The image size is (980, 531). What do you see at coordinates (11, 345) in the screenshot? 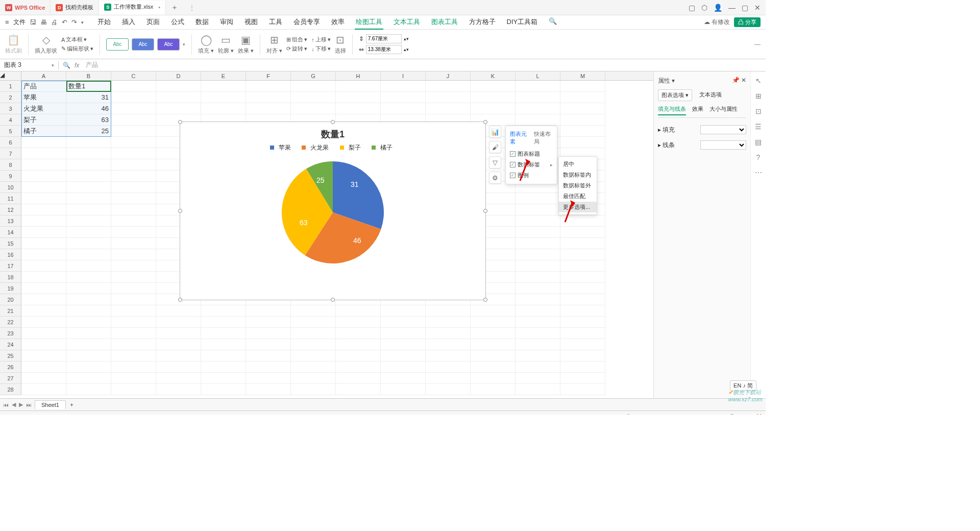
I see `row-header: 24` at bounding box center [11, 345].